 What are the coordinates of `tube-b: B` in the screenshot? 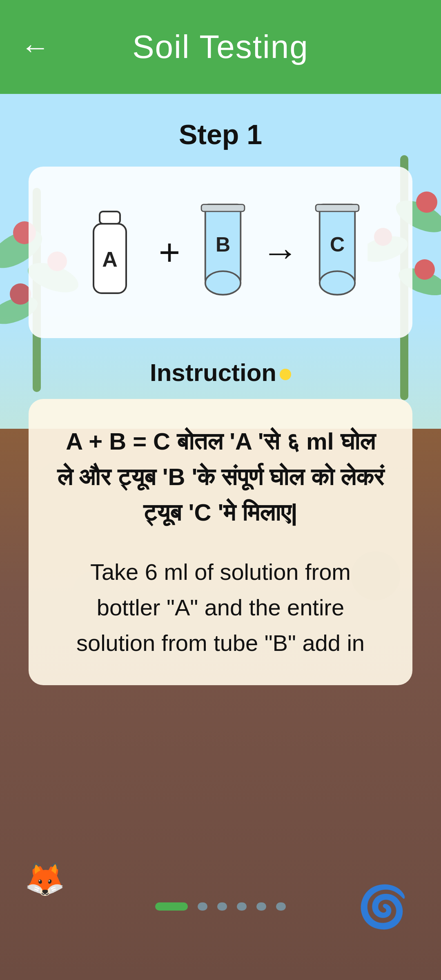 It's located at (223, 252).